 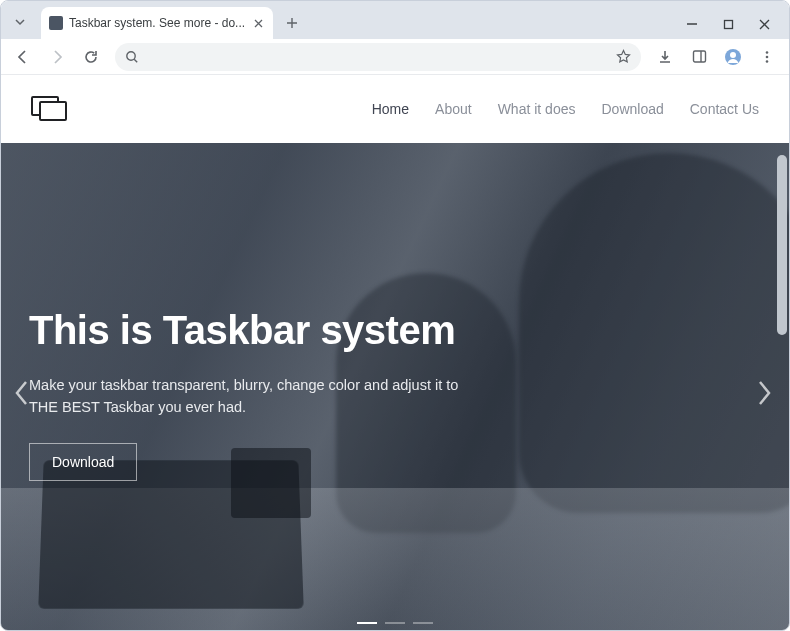 I want to click on site-info-icon, so click(x=132, y=57).